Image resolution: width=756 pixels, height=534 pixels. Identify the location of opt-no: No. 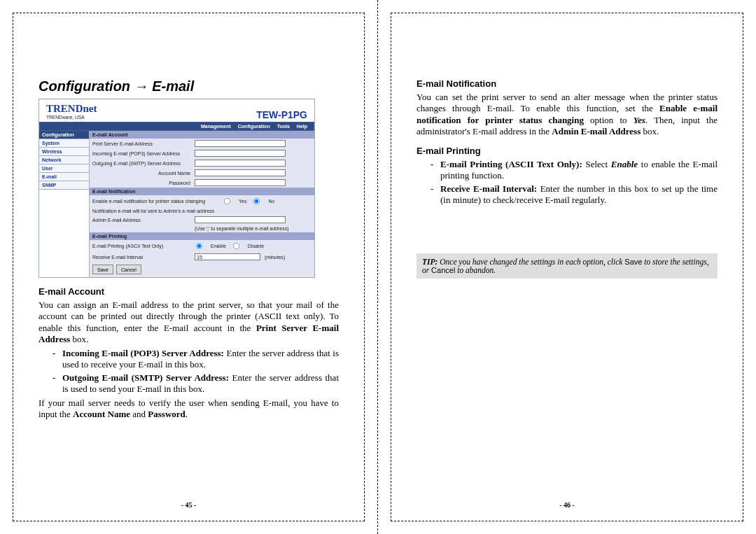
(272, 202).